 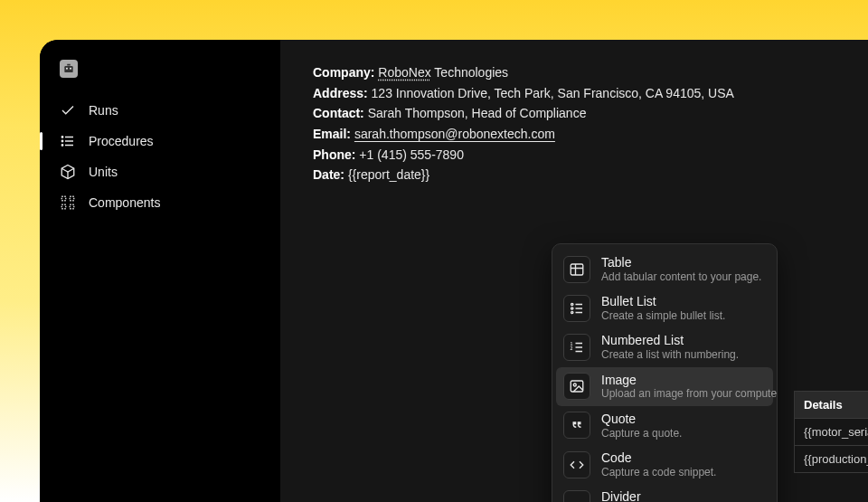 What do you see at coordinates (160, 110) in the screenshot?
I see `sidebar-item-runs: Runs` at bounding box center [160, 110].